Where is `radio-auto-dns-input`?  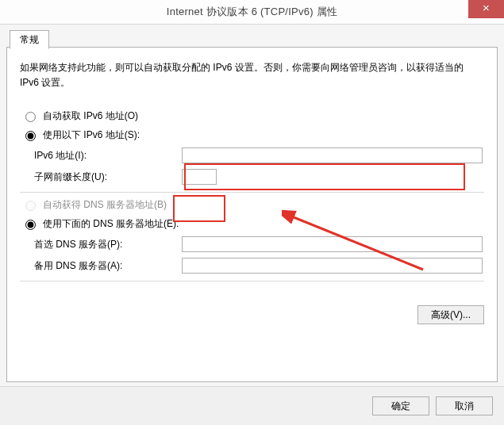
radio-auto-dns-input is located at coordinates (30, 206).